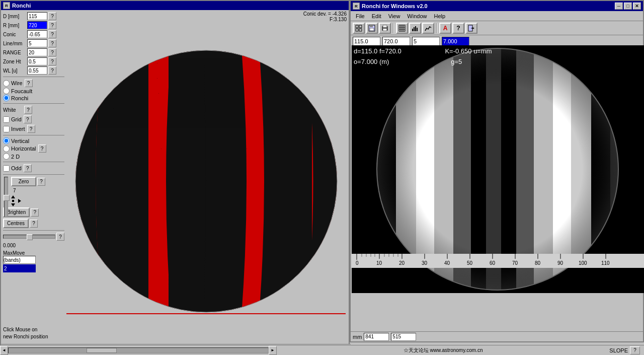  Describe the element at coordinates (13, 205) in the screenshot. I see `arrow-down-icon` at that location.